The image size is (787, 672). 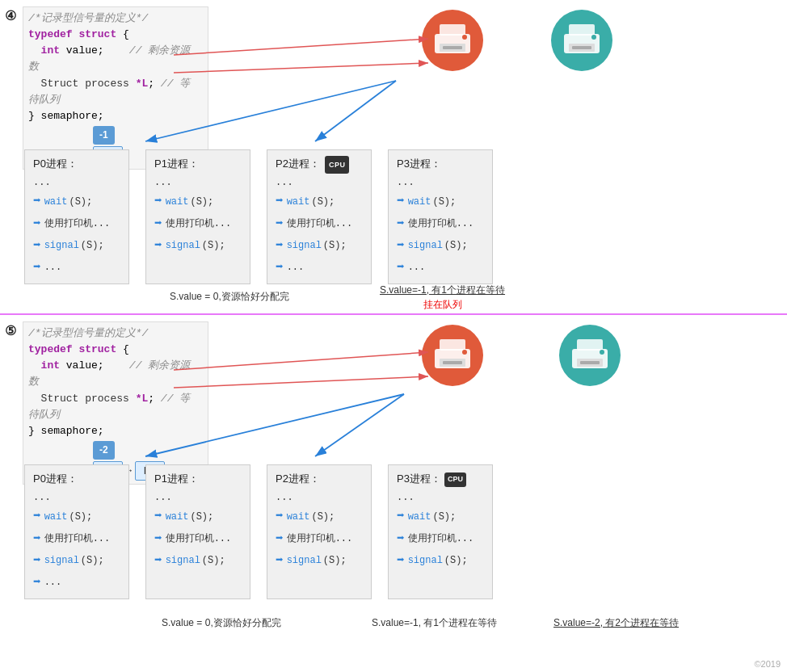 I want to click on code-comment-2: /*记录型信号量的定义*/, so click(x=114, y=334).